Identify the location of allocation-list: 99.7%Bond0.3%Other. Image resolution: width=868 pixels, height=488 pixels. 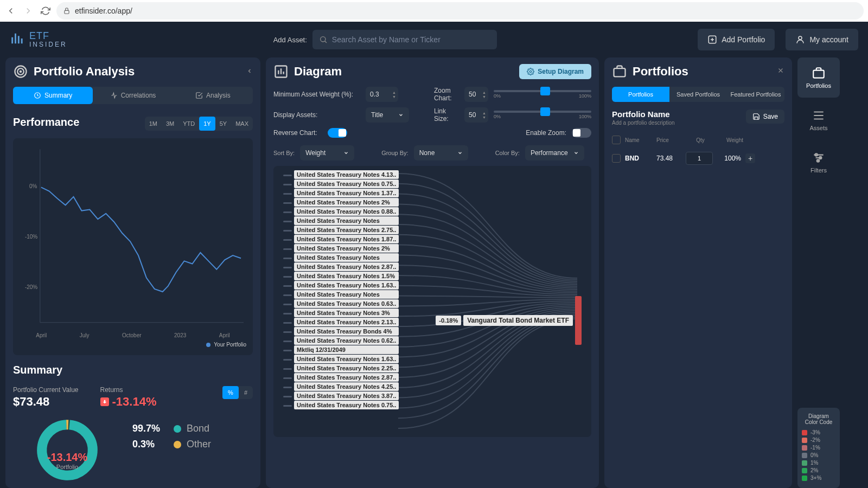
(171, 434).